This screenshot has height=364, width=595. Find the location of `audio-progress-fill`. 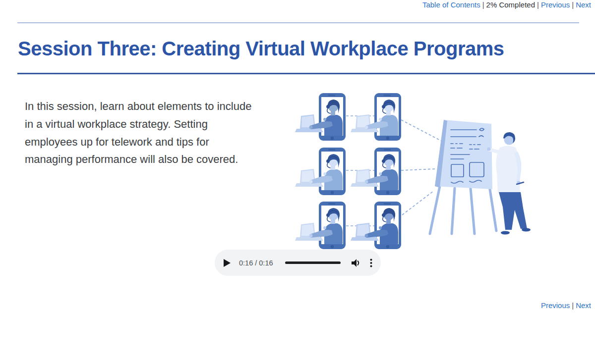

audio-progress-fill is located at coordinates (313, 262).